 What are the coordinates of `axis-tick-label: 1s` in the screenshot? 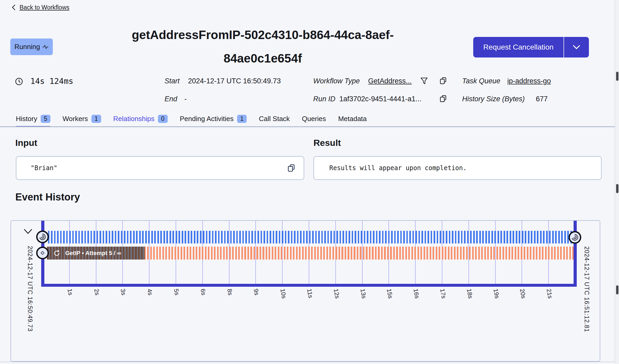 It's located at (70, 292).